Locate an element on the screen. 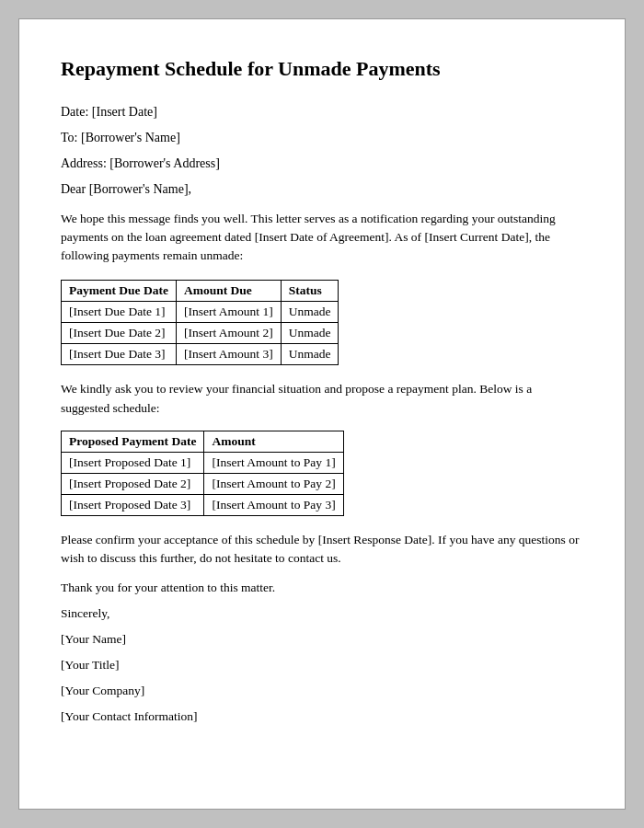 This screenshot has height=828, width=644. table-row: [Insert Proposed Date 3][Insert Amount t… is located at coordinates (202, 504).